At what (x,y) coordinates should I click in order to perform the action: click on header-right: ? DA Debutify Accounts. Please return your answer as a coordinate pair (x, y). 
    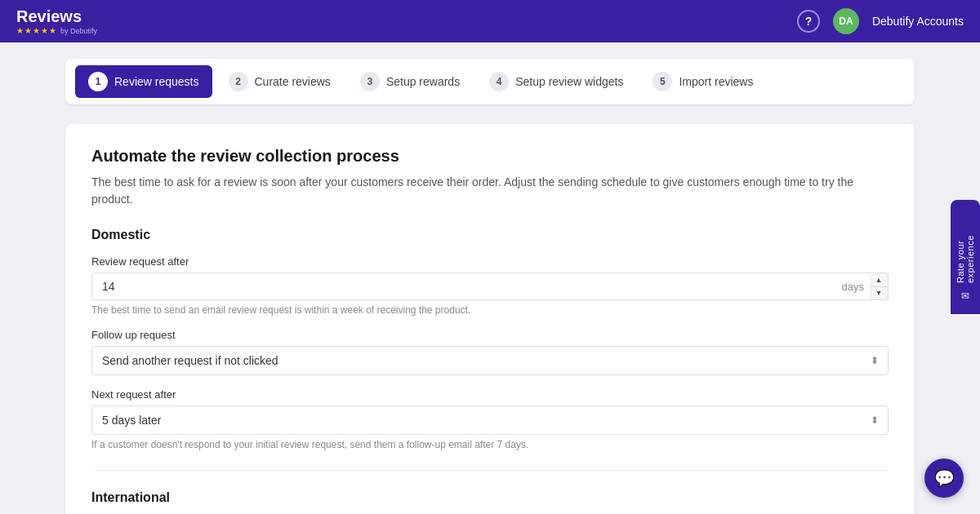
    Looking at the image, I should click on (880, 21).